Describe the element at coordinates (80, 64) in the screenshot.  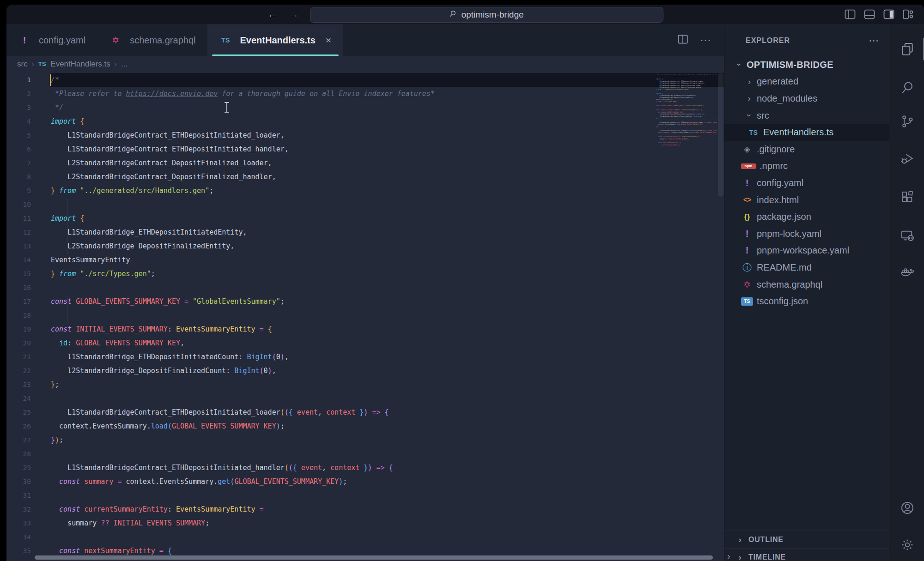
I see `breadcrumb-item: EventHandlers.ts` at that location.